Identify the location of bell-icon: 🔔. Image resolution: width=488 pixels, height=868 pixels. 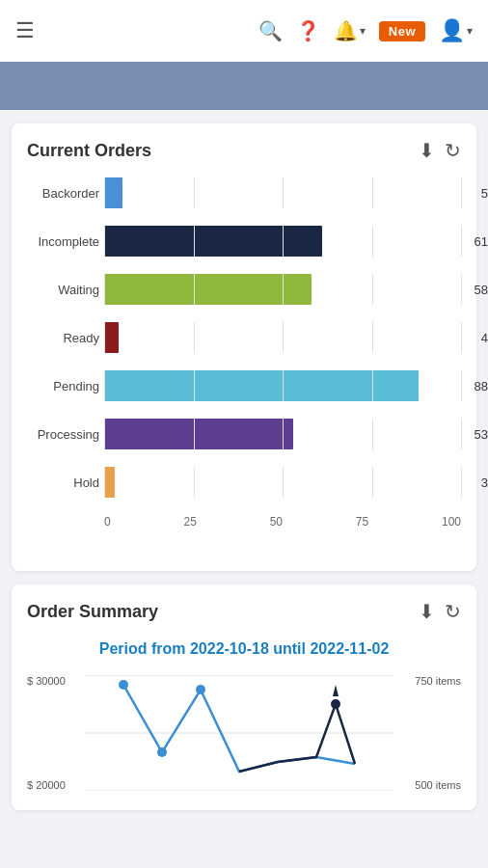
(345, 31).